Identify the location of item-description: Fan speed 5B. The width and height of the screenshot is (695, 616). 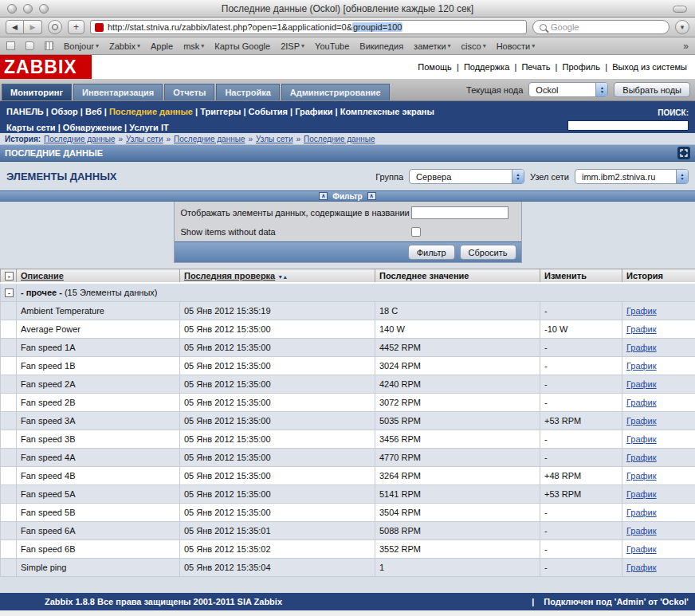
(99, 512).